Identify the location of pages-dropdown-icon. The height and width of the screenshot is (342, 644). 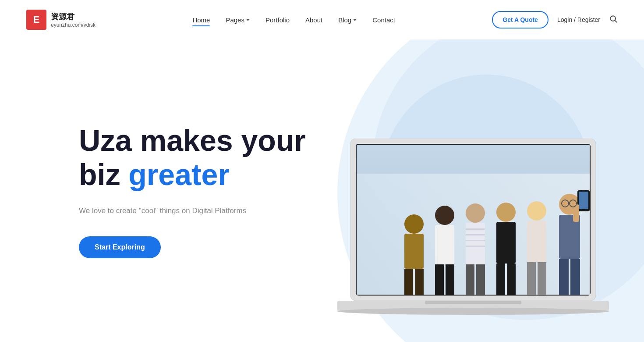
(248, 20).